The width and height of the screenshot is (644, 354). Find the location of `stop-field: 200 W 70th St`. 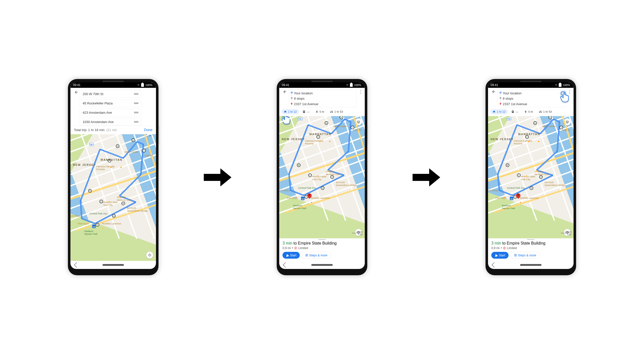

stop-field: 200 W 70th St is located at coordinates (111, 94).